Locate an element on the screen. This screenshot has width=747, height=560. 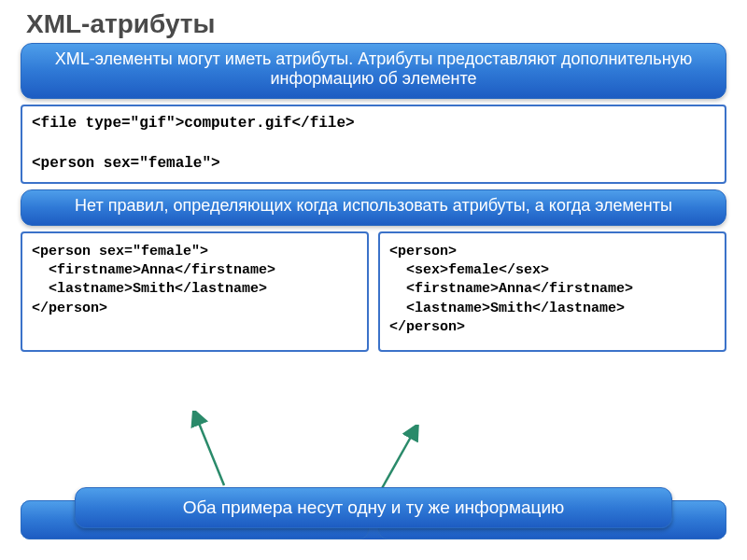
arrow-left-icon is located at coordinates (215, 453).